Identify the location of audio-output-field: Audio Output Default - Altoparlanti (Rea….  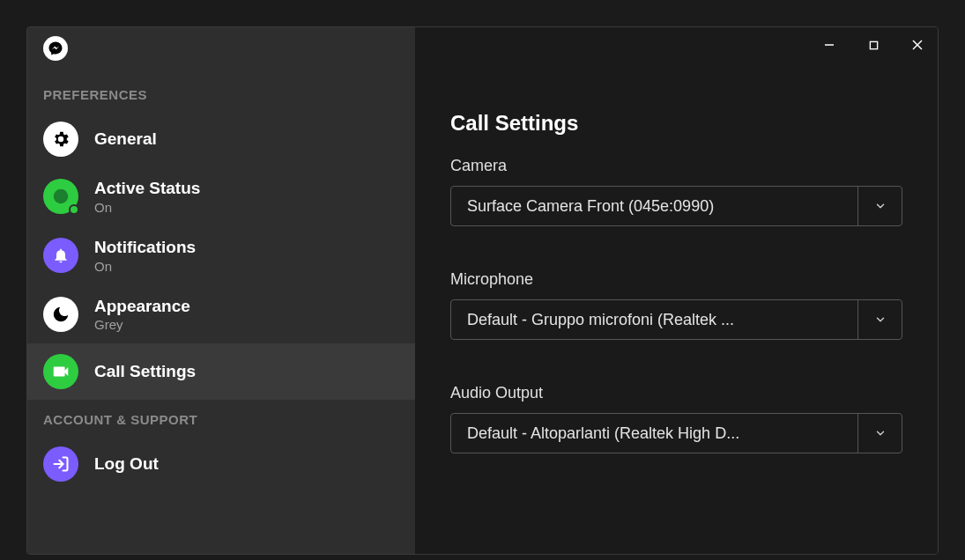
(677, 419).